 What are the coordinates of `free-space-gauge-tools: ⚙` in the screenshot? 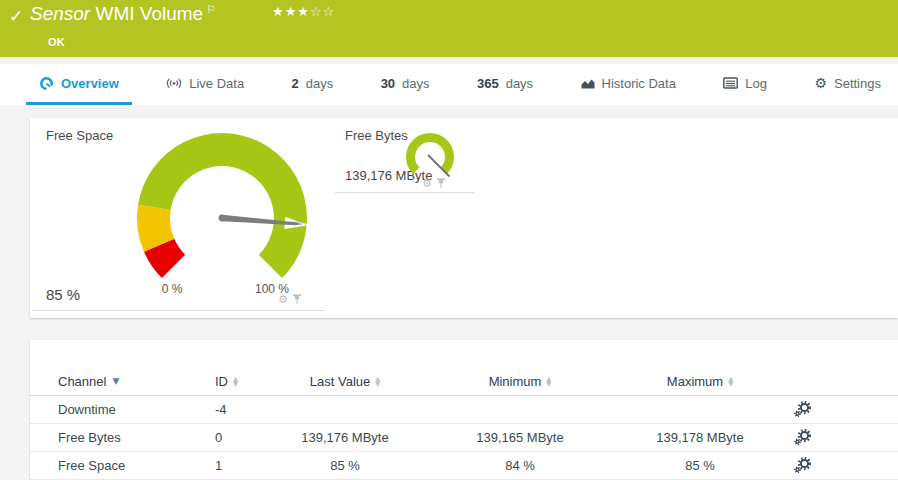 It's located at (290, 300).